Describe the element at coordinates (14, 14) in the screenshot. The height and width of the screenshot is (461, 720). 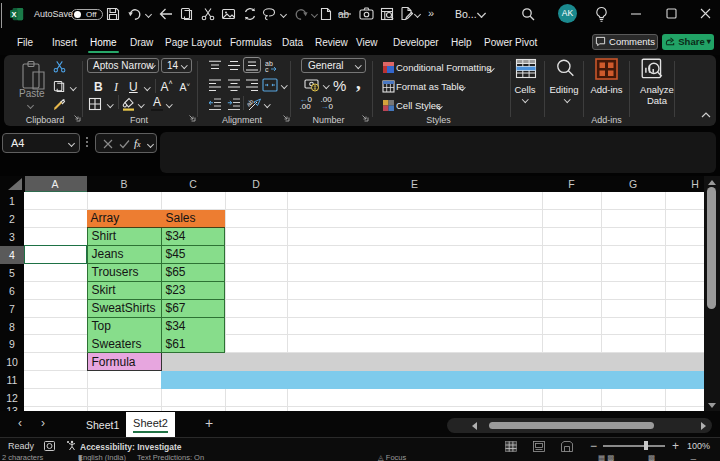
I see `svg-text: X` at that location.